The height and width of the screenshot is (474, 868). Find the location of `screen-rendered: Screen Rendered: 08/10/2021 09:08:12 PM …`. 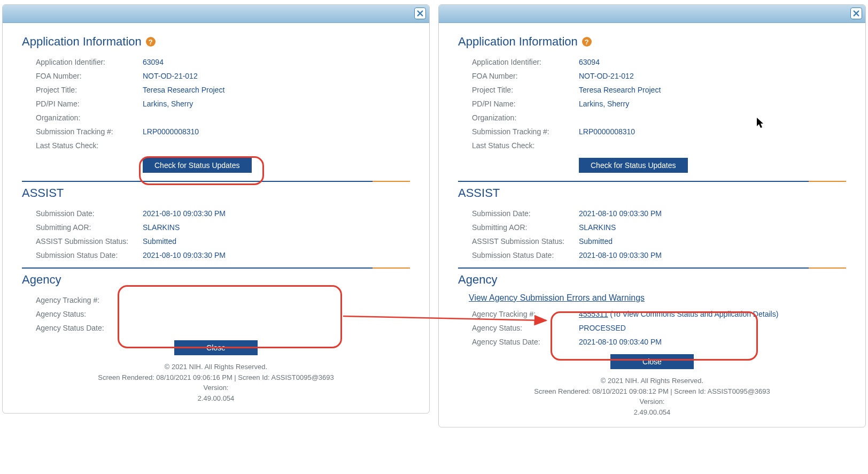

screen-rendered: Screen Rendered: 08/10/2021 09:08:12 PM … is located at coordinates (652, 392).